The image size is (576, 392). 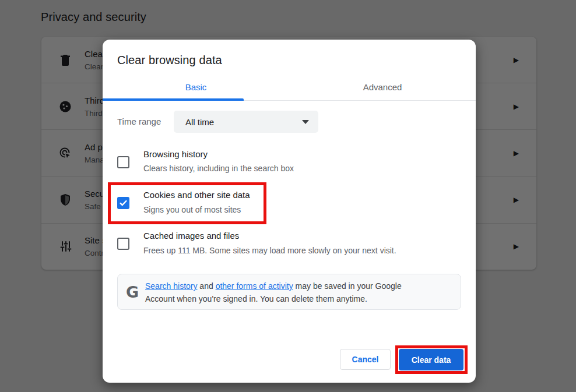 I want to click on time-range-value: All time, so click(x=244, y=122).